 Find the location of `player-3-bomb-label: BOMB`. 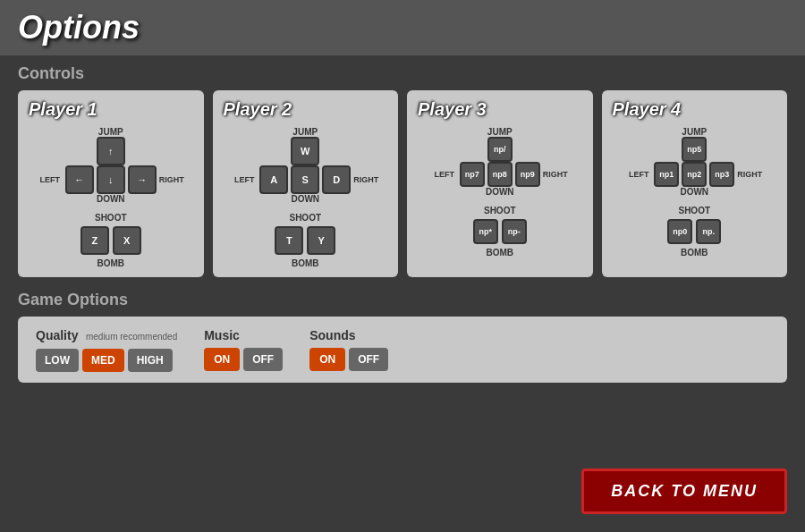

player-3-bomb-label: BOMB is located at coordinates (499, 252).